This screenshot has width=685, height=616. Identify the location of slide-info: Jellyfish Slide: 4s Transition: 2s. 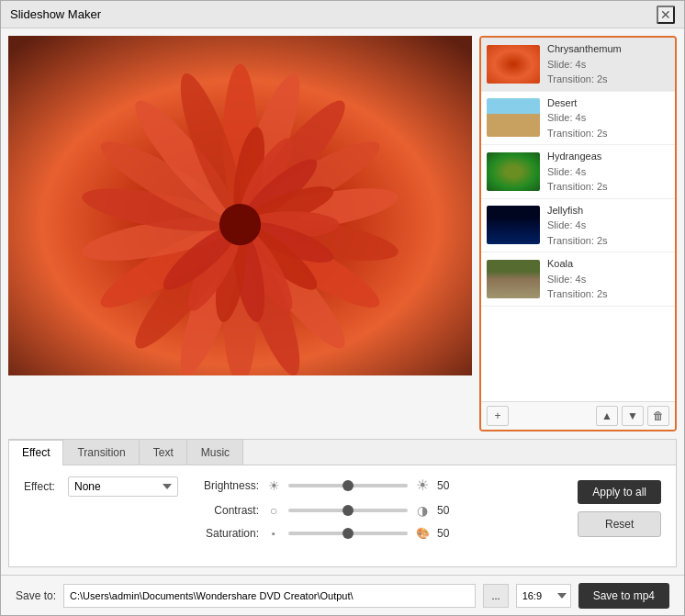
(608, 226).